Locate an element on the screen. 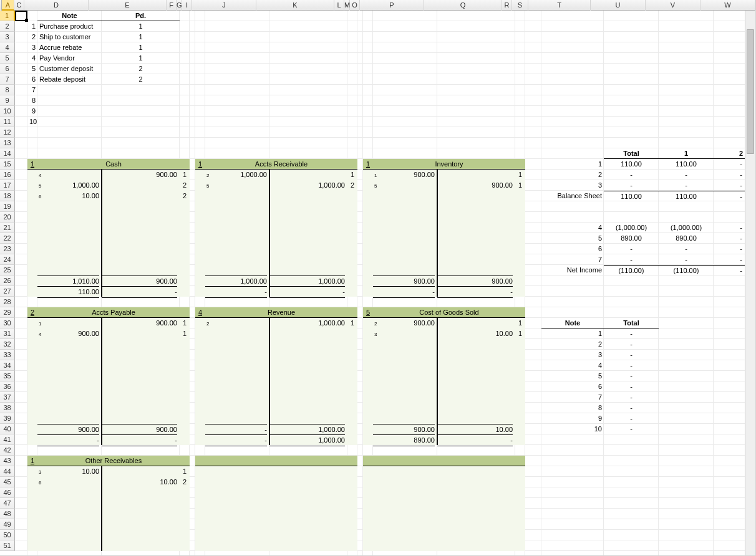 This screenshot has height=556, width=756. column-header-S: S is located at coordinates (520, 5).